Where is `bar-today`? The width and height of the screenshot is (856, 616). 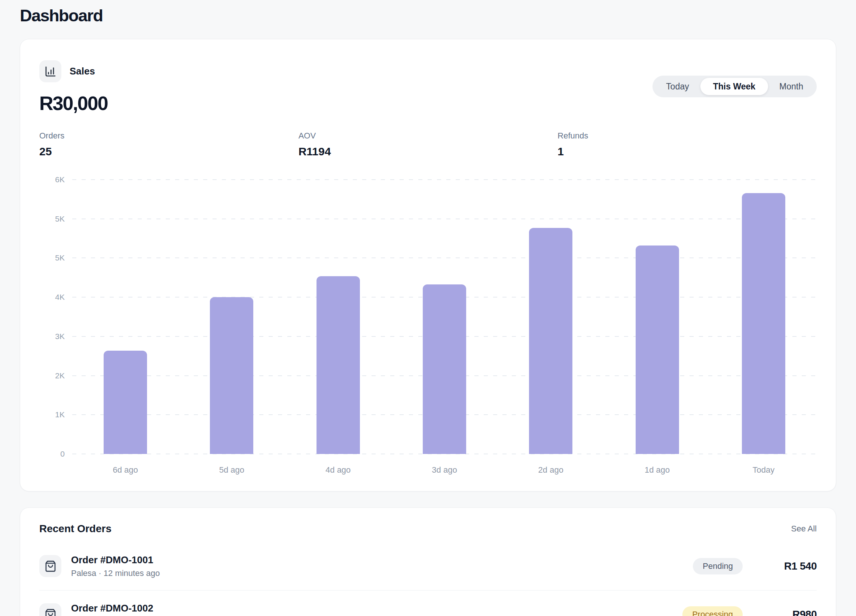 bar-today is located at coordinates (764, 324).